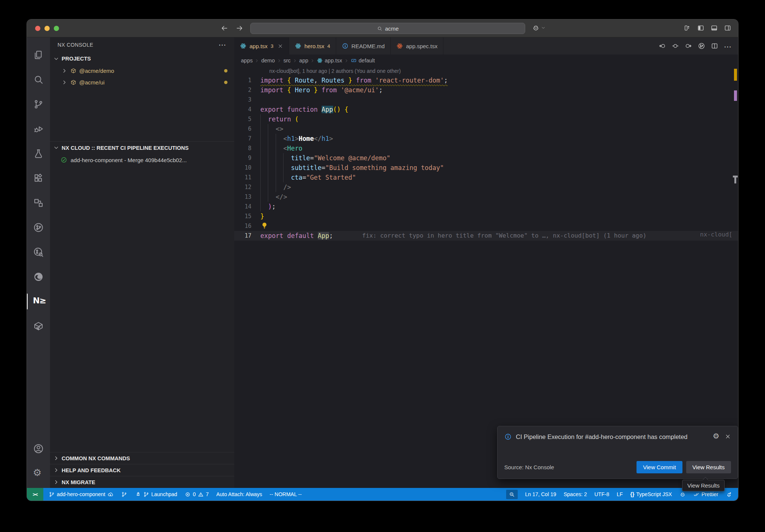 This screenshot has height=532, width=765. I want to click on notification-settings-icon: ⚙, so click(716, 437).